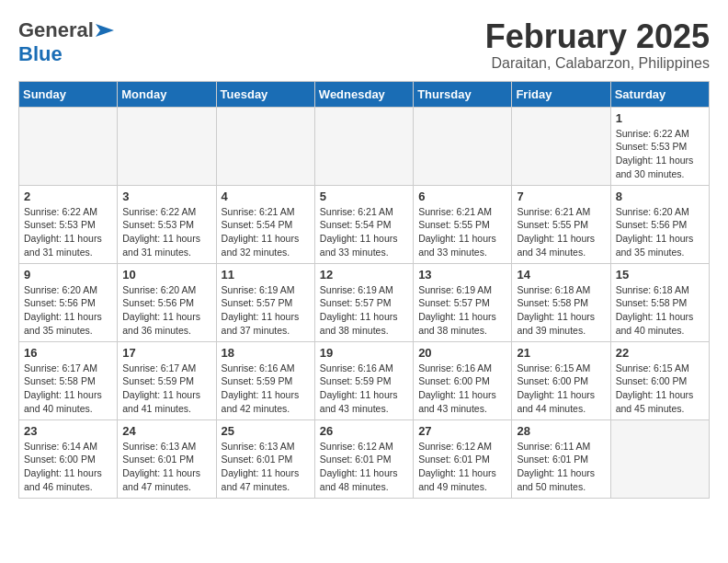 This screenshot has height=563, width=728. I want to click on day-info: Sunrise: 6:16 AMSunset: 5:59 PMDaylight:…, so click(364, 388).